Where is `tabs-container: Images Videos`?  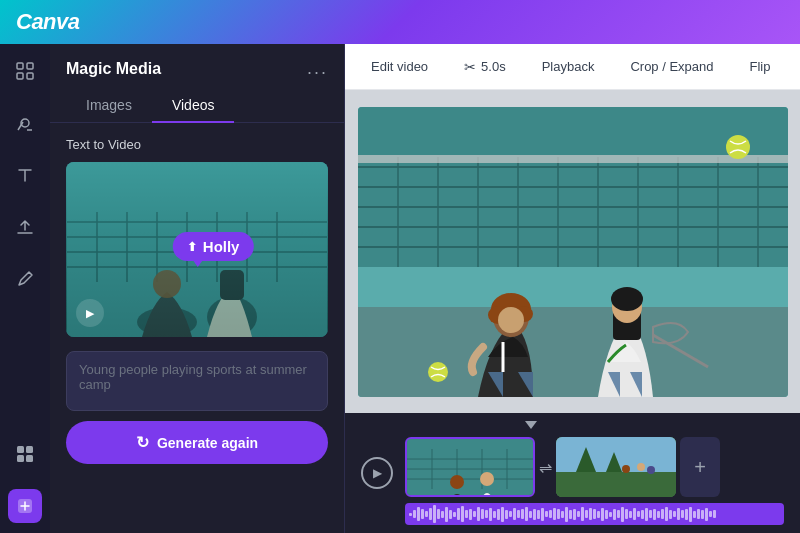 tabs-container: Images Videos is located at coordinates (197, 106).